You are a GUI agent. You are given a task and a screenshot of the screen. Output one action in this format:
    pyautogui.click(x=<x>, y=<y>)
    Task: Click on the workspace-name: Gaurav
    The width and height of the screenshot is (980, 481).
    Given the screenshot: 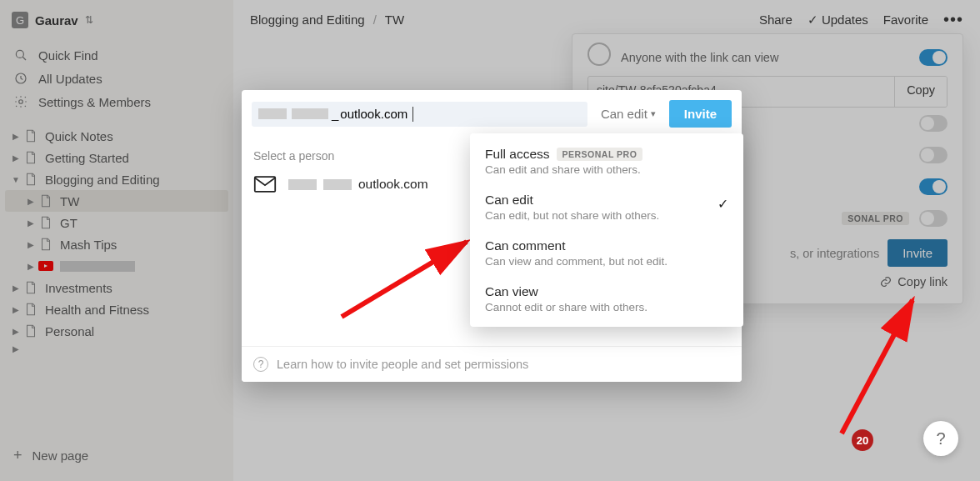 What is the action you would take?
    pyautogui.click(x=57, y=20)
    